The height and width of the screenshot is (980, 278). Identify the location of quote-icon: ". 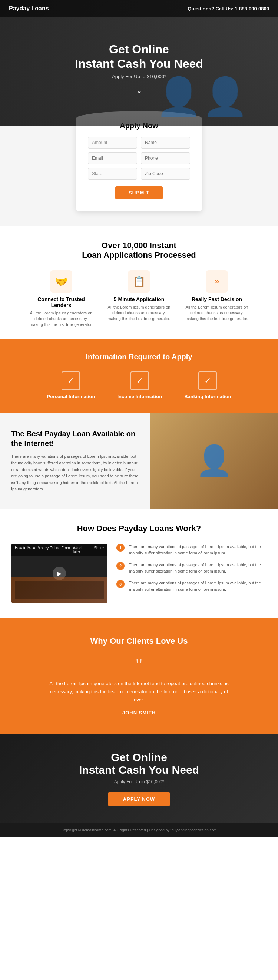
(139, 665).